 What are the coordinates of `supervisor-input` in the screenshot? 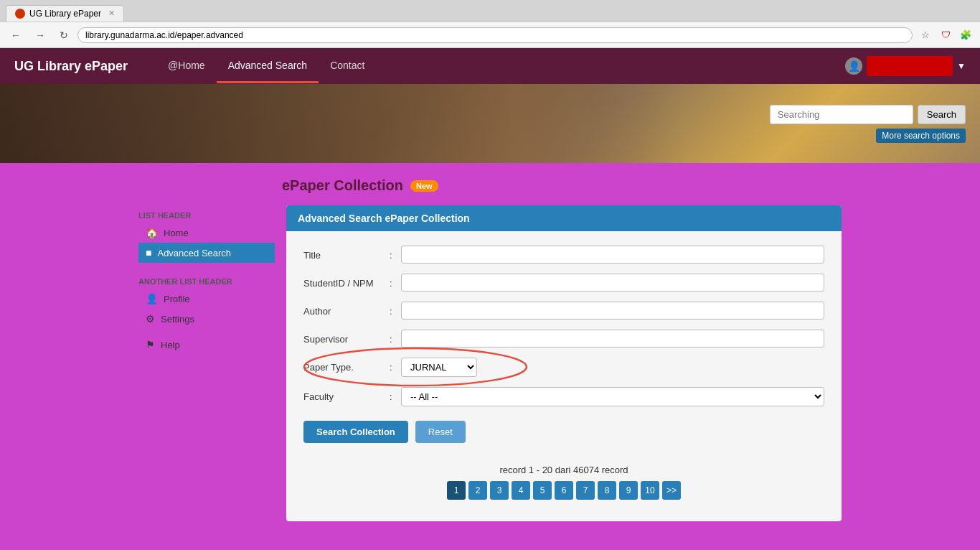 It's located at (613, 339).